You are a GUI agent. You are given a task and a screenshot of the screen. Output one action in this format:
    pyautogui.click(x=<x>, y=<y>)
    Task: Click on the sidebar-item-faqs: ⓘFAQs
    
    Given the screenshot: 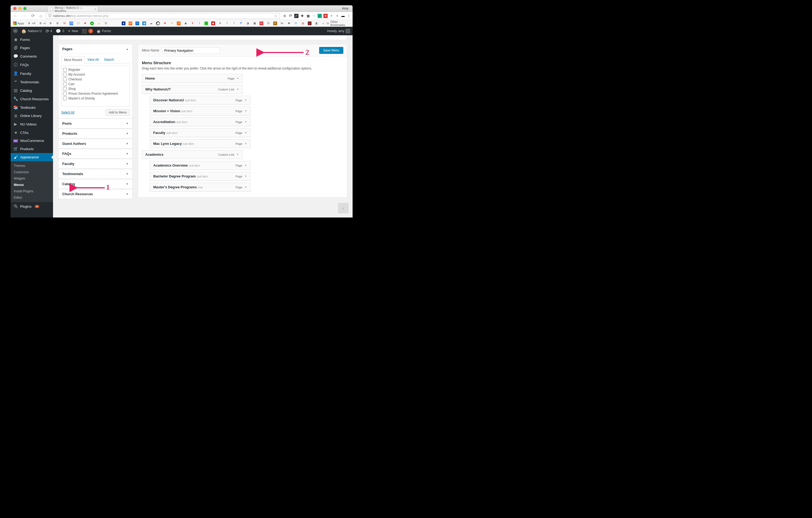 What is the action you would take?
    pyautogui.click(x=32, y=65)
    